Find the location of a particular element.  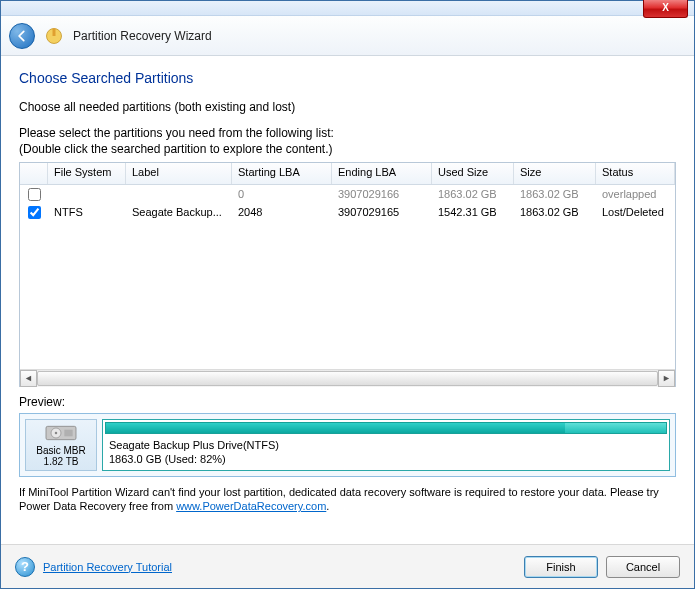

table-row: NTFS Seagate Backup... 2048 3907029165 1… is located at coordinates (348, 212).